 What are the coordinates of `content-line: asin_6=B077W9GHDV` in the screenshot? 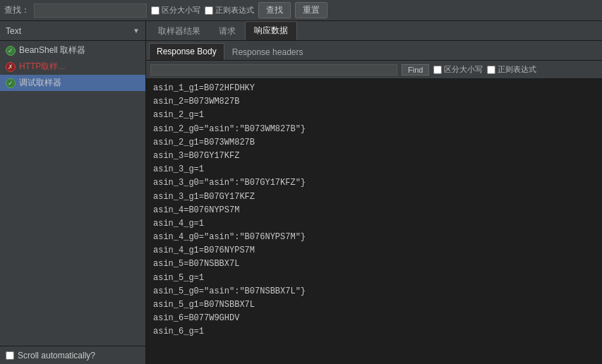 It's located at (374, 319).